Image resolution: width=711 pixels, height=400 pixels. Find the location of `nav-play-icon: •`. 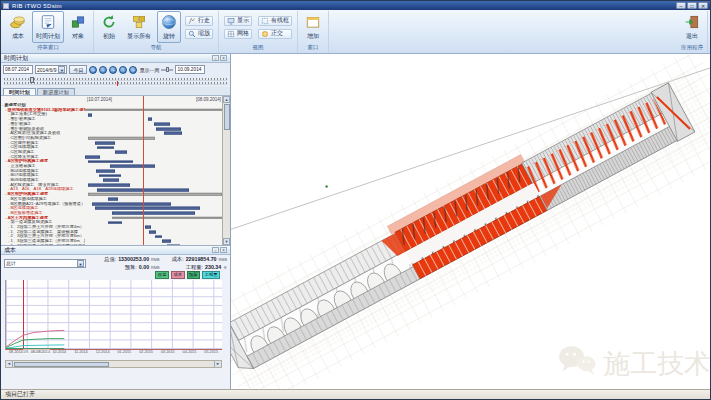

nav-play-icon: • is located at coordinates (113, 70).